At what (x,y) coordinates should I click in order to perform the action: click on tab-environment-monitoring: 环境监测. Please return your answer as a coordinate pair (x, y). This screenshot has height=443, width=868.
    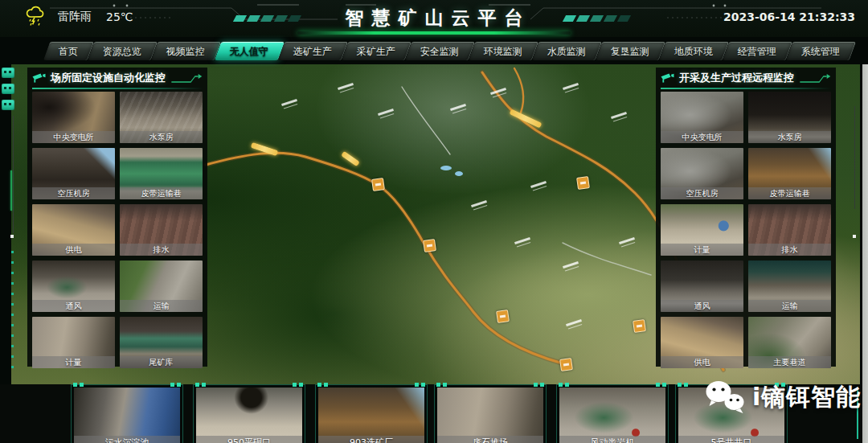
    Looking at the image, I should click on (503, 51).